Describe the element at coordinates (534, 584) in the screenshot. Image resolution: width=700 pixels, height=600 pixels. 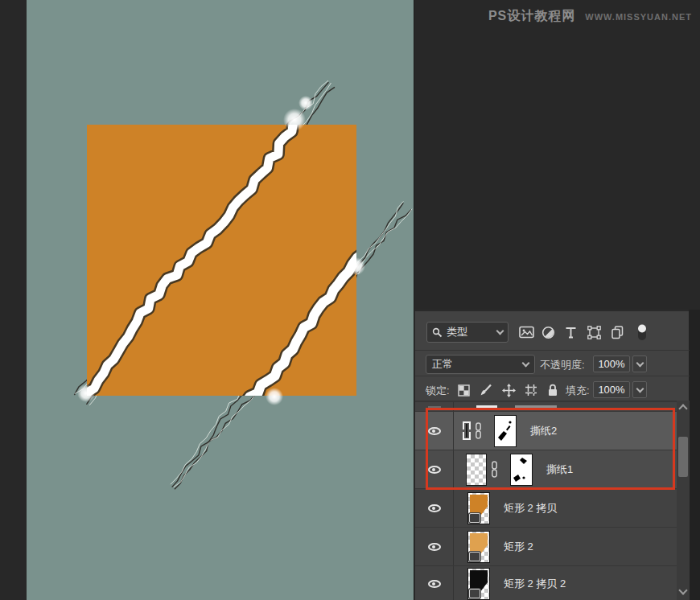
I see `layer-name: 矩形 2 拷贝 2` at that location.